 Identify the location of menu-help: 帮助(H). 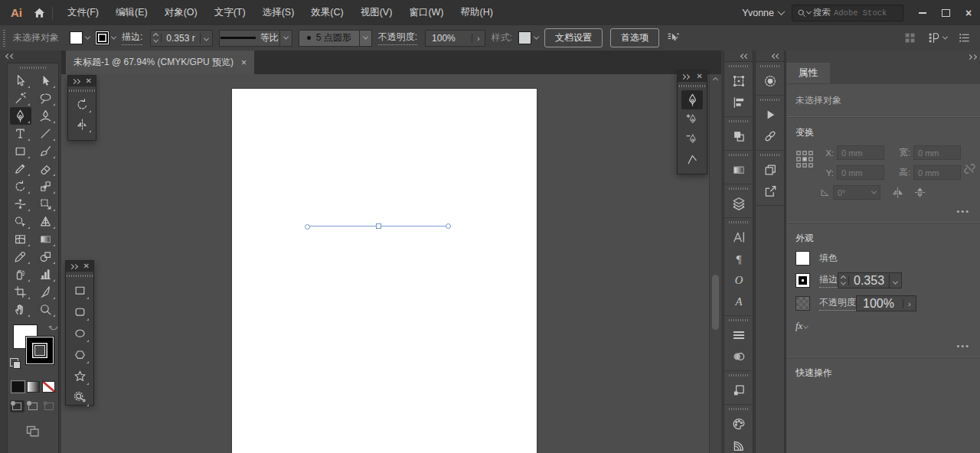
(477, 12).